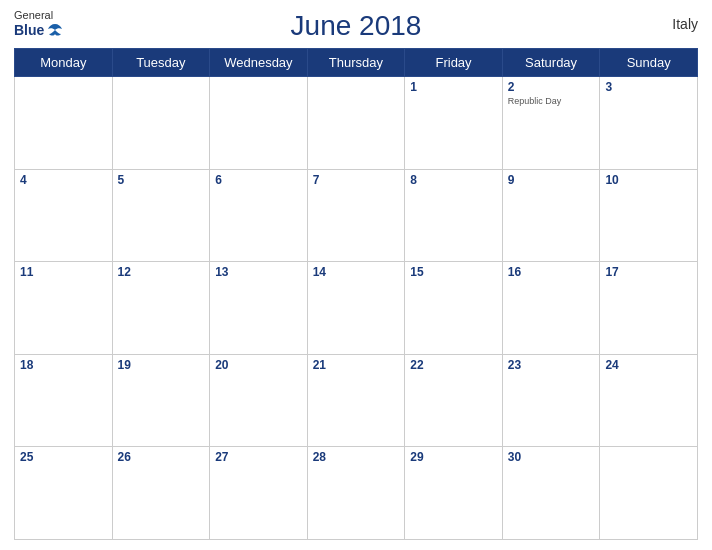 This screenshot has height=550, width=712. What do you see at coordinates (685, 24) in the screenshot?
I see `country-label: Italy` at bounding box center [685, 24].